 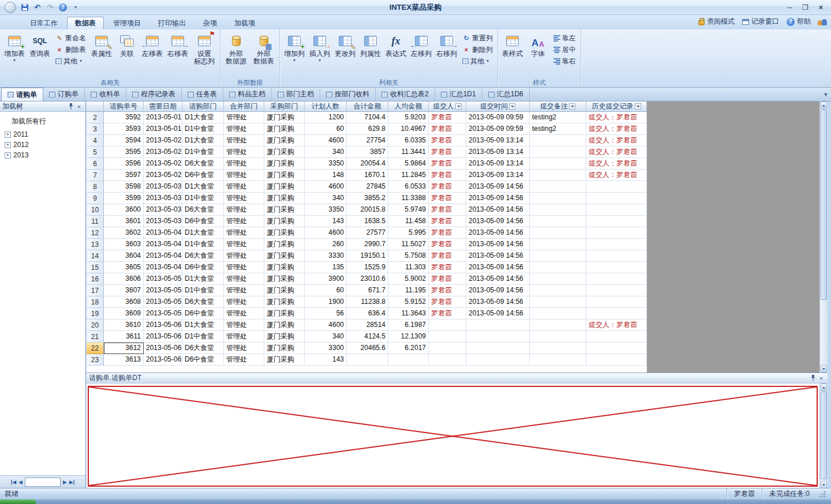 What do you see at coordinates (163, 118) in the screenshot?
I see `cell-需要日期: 2013-05-01` at bounding box center [163, 118].